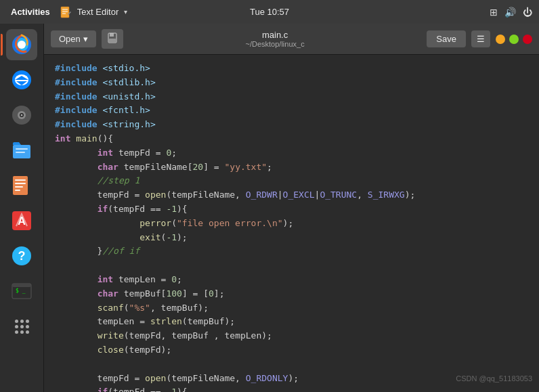  I want to click on system-bar: Activities Text Editor ▾ Tue 10:57 ⊞ 🔊 ⏻, so click(270, 12).